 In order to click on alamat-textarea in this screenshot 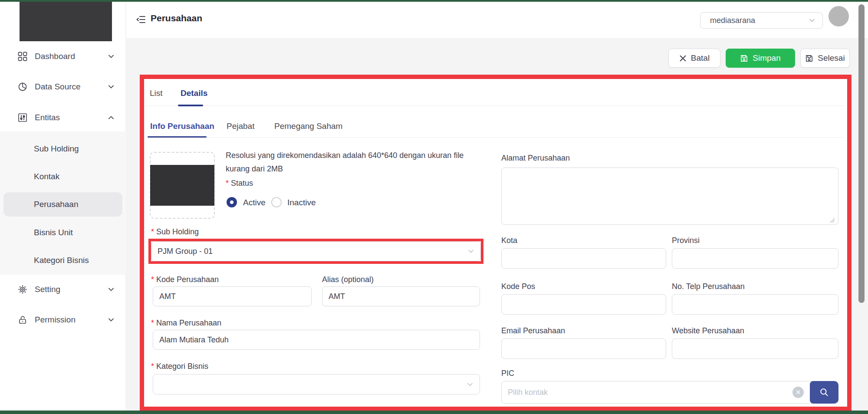, I will do `click(670, 196)`.